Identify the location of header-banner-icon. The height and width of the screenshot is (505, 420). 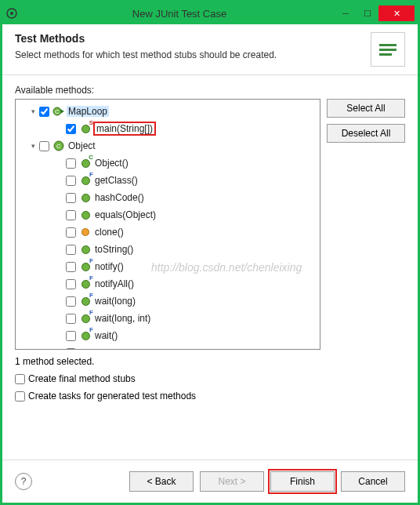
(388, 49).